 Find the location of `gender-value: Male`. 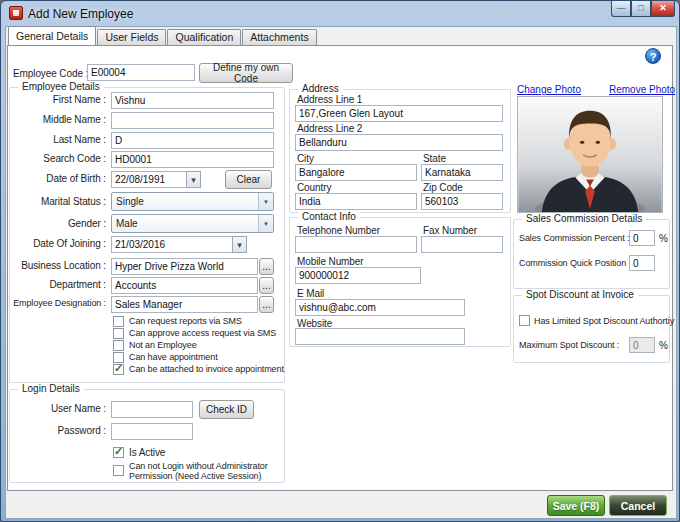

gender-value: Male is located at coordinates (185, 224).